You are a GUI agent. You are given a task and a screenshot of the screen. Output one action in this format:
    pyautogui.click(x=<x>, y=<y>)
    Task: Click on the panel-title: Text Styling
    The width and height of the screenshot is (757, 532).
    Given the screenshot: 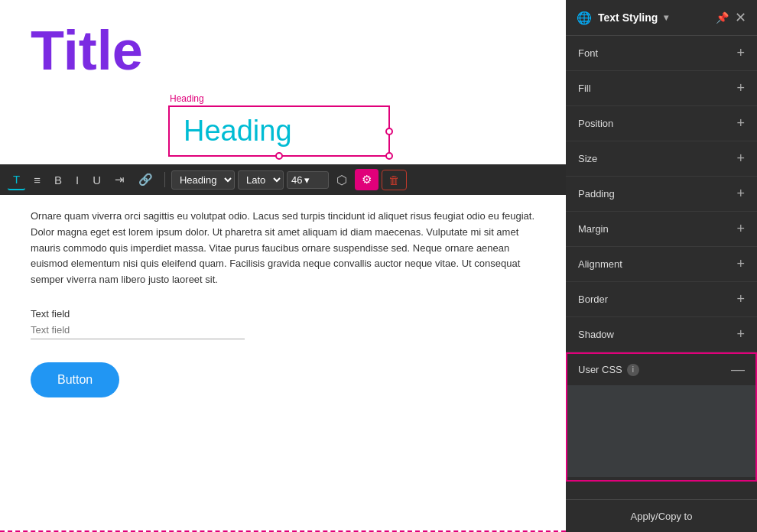 What is the action you would take?
    pyautogui.click(x=628, y=18)
    